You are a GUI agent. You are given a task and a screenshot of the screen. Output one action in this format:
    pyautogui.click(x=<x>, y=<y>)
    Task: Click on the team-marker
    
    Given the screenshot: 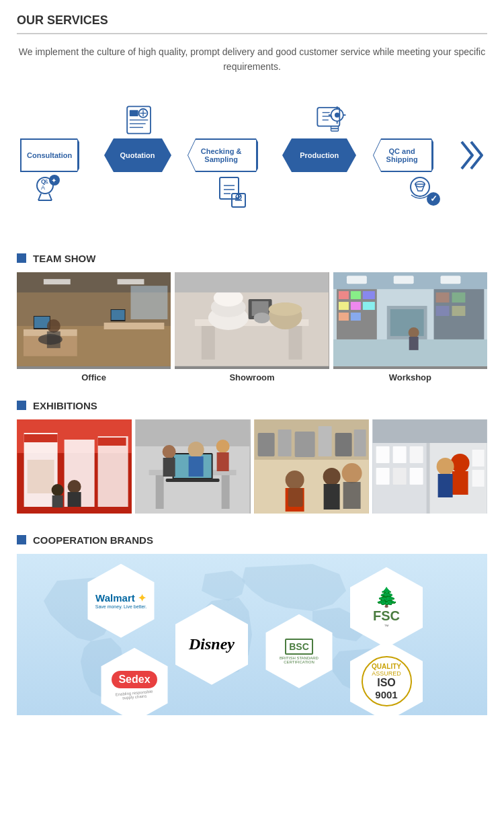 What is the action you would take?
    pyautogui.click(x=22, y=258)
    